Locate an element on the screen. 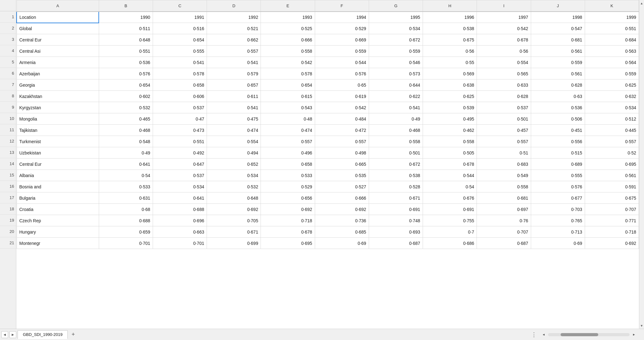 The width and height of the screenshot is (644, 340). cell-11-G: 0·468 is located at coordinates (396, 130).